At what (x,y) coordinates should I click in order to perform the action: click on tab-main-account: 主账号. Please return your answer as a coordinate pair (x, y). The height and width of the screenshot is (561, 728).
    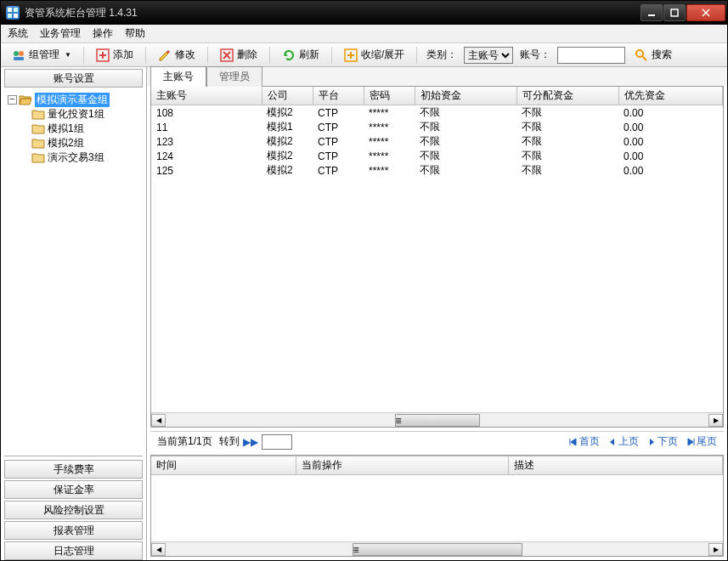
    Looking at the image, I should click on (178, 76).